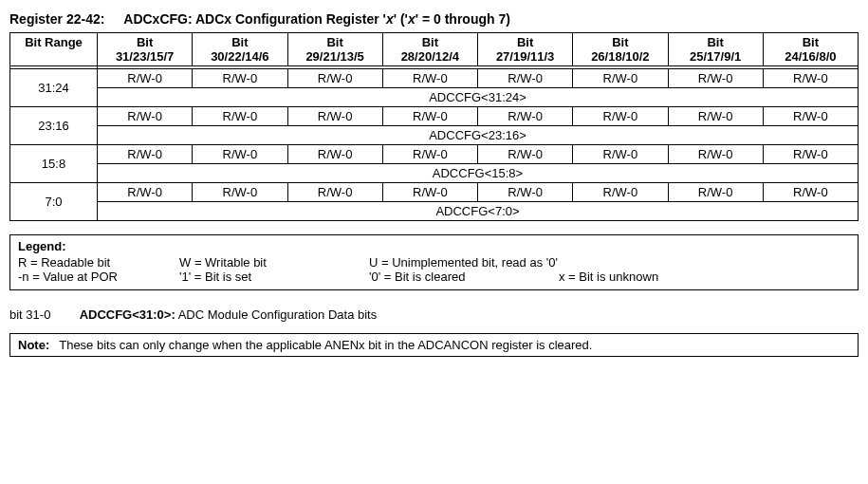 The width and height of the screenshot is (868, 484). What do you see at coordinates (99, 277) in the screenshot?
I see `legend-por: -n = Value at POR` at bounding box center [99, 277].